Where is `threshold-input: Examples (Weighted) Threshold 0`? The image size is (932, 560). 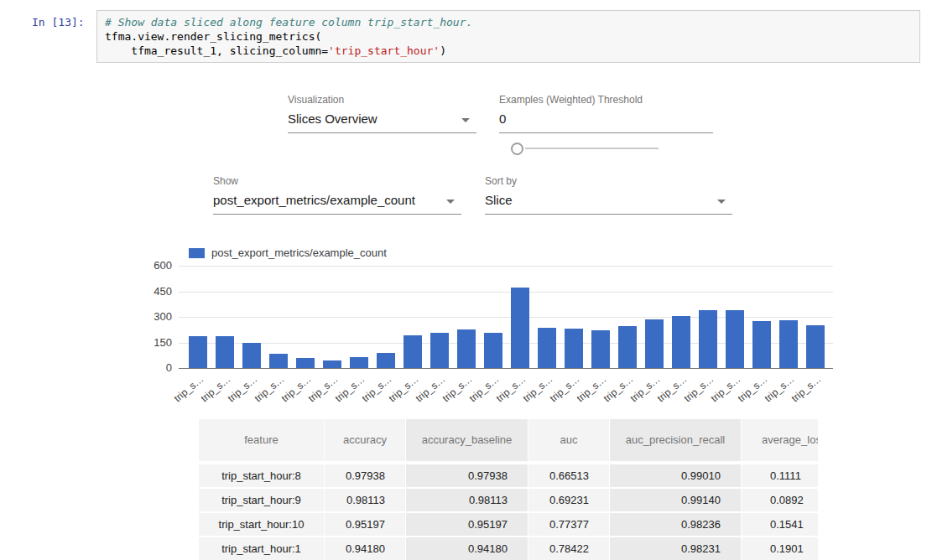
threshold-input: Examples (Weighted) Threshold 0 is located at coordinates (606, 114).